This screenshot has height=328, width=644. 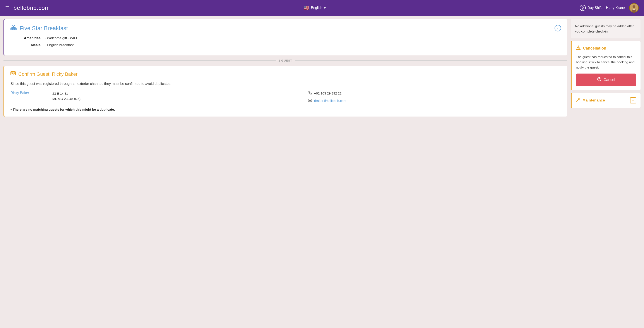 What do you see at coordinates (599, 80) in the screenshot?
I see `cancel-button-icon` at bounding box center [599, 80].